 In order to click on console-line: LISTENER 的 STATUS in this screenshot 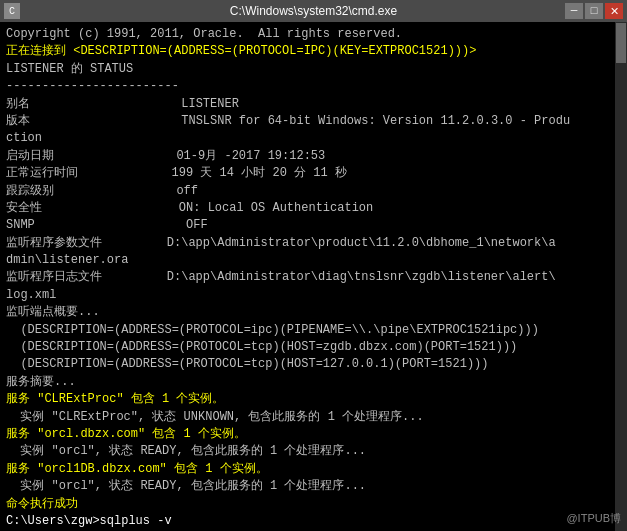, I will do `click(314, 70)`.